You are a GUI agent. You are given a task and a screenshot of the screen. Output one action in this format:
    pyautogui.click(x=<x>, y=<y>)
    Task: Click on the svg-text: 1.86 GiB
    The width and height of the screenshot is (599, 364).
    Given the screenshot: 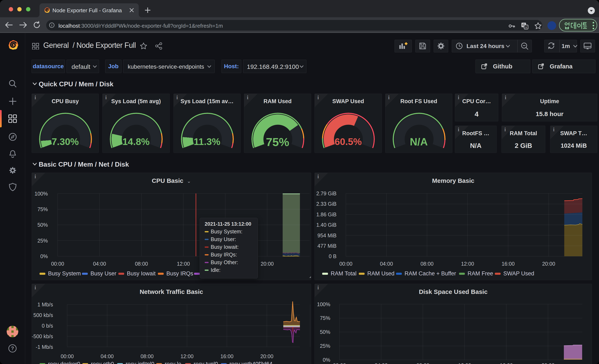 What is the action you would take?
    pyautogui.click(x=326, y=214)
    